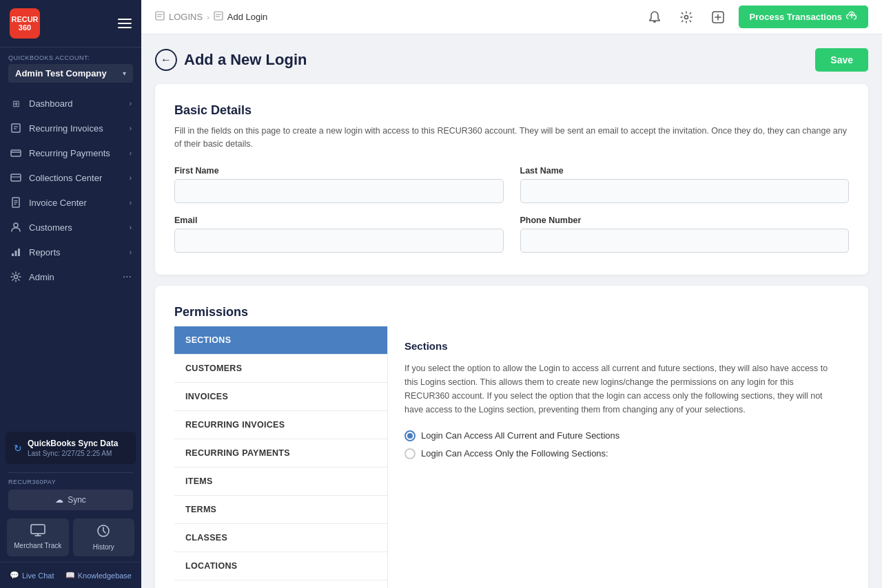 This screenshot has width=882, height=588. What do you see at coordinates (339, 241) in the screenshot?
I see `email-input` at bounding box center [339, 241].